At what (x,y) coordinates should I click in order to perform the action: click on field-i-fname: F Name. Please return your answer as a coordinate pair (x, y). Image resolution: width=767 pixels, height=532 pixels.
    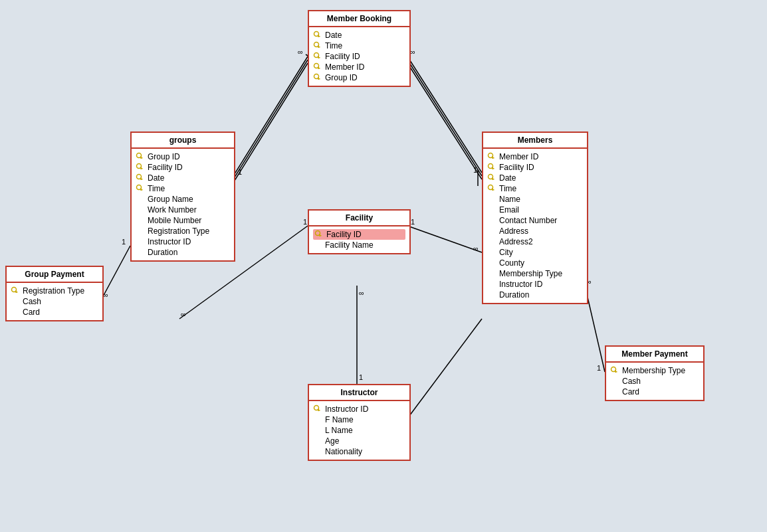
    Looking at the image, I should click on (359, 420).